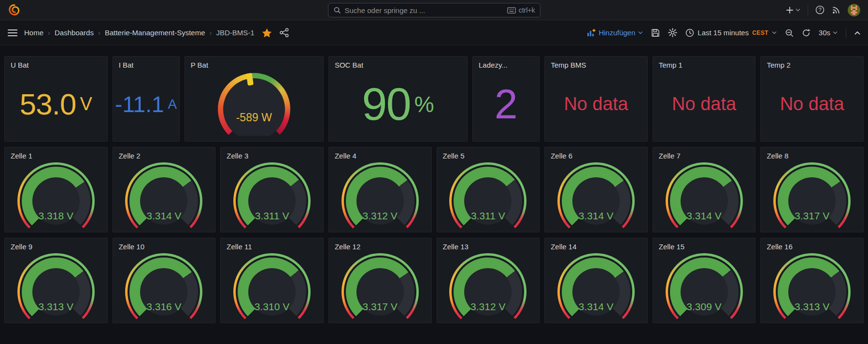 Image resolution: width=868 pixels, height=344 pixels. Describe the element at coordinates (690, 33) in the screenshot. I see `clock-icon` at that location.